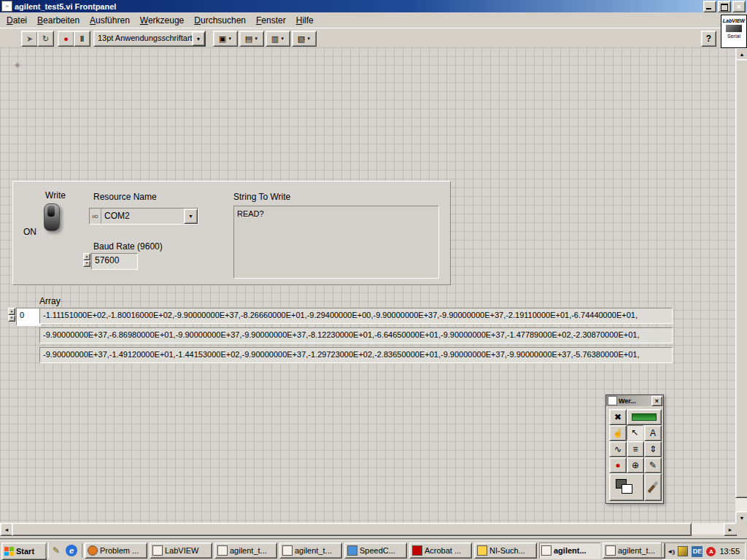  Describe the element at coordinates (66, 39) in the screenshot. I see `abort-button: ●` at that location.